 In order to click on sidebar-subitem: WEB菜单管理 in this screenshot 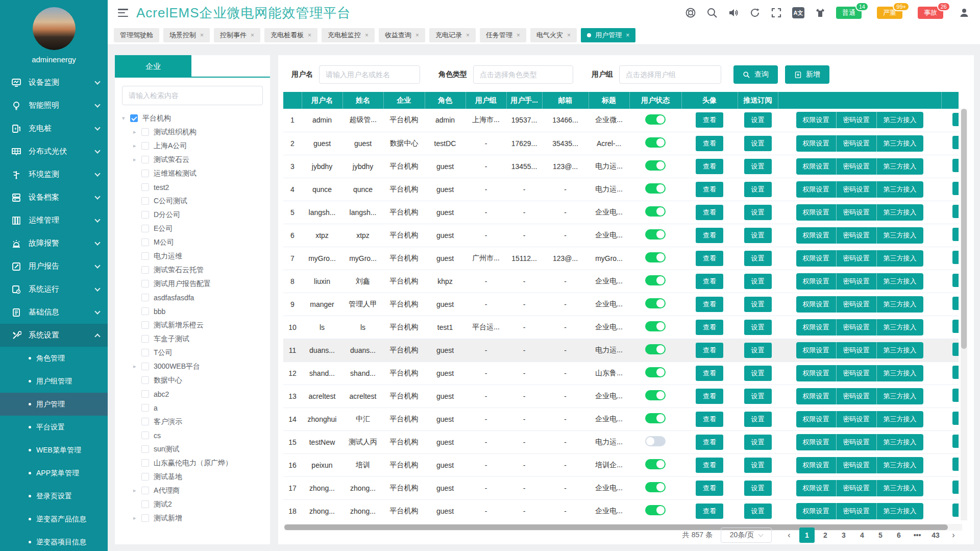, I will do `click(54, 450)`.